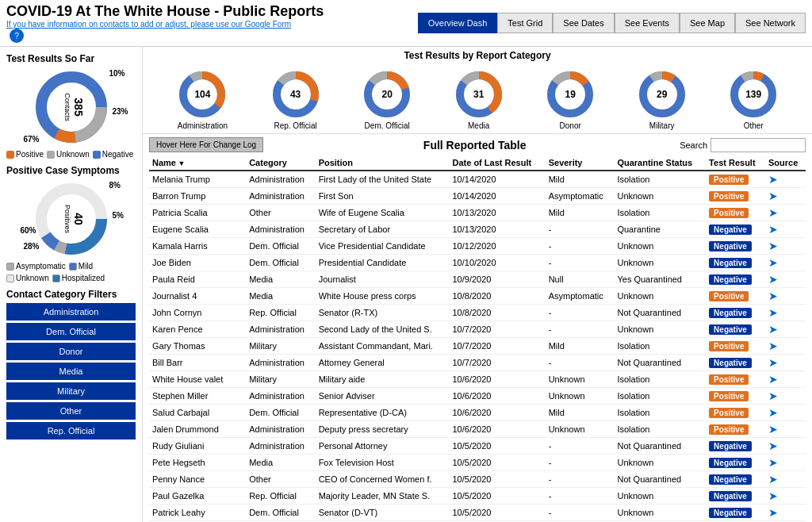  Describe the element at coordinates (458, 23) in the screenshot. I see `nav-tab-overview-dash: Overview Dash` at that location.